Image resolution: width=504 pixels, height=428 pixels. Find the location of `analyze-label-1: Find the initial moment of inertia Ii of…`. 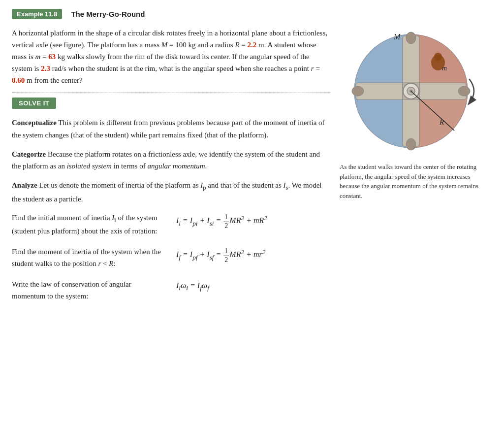

analyze-label-1: Find the initial moment of inertia Ii of… is located at coordinates (88, 225).